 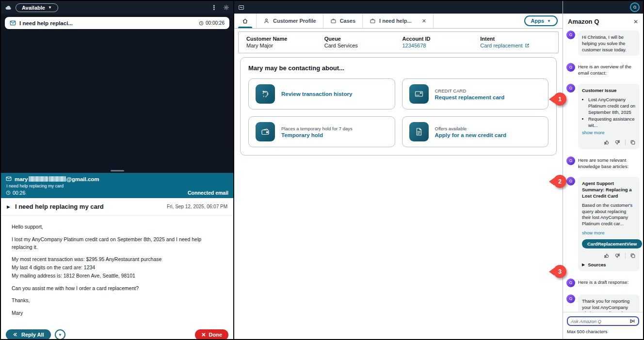 What do you see at coordinates (609, 305) in the screenshot?
I see `bubble-body: Thank you for reporting your lost AnyCom…` at bounding box center [609, 305].